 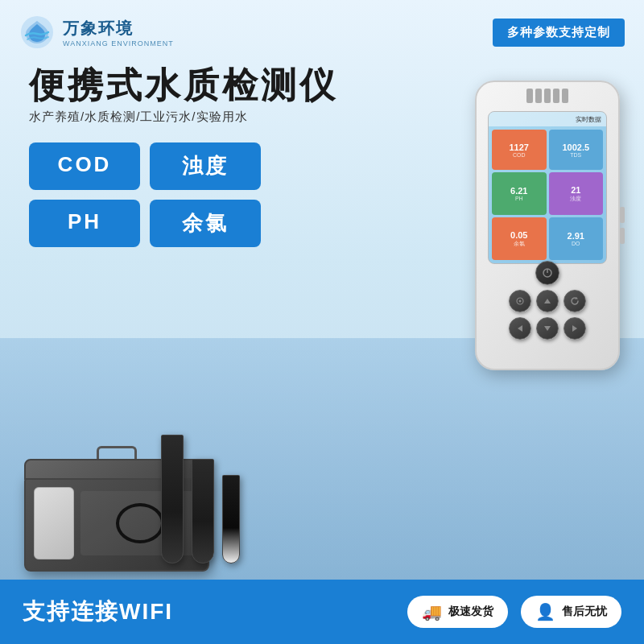 What do you see at coordinates (559, 32) in the screenshot?
I see `badge-customize: 多种参数支持定制` at bounding box center [559, 32].